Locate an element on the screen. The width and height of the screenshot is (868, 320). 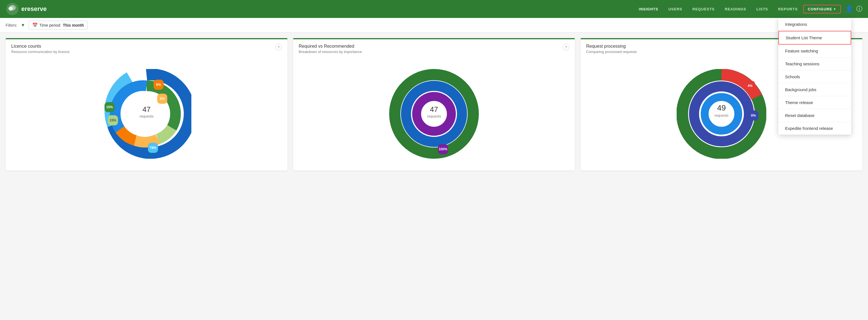
dropdown-item-integrations: Integrations is located at coordinates (815, 24).